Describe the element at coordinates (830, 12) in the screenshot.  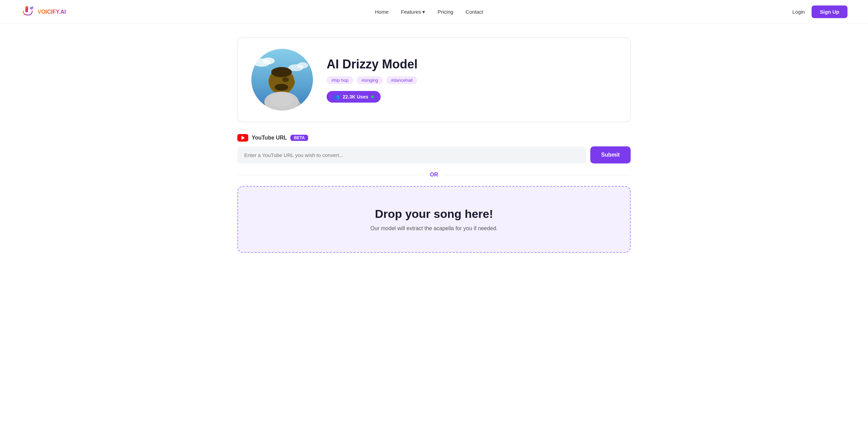
I see `signup-button: Sign Up` at that location.